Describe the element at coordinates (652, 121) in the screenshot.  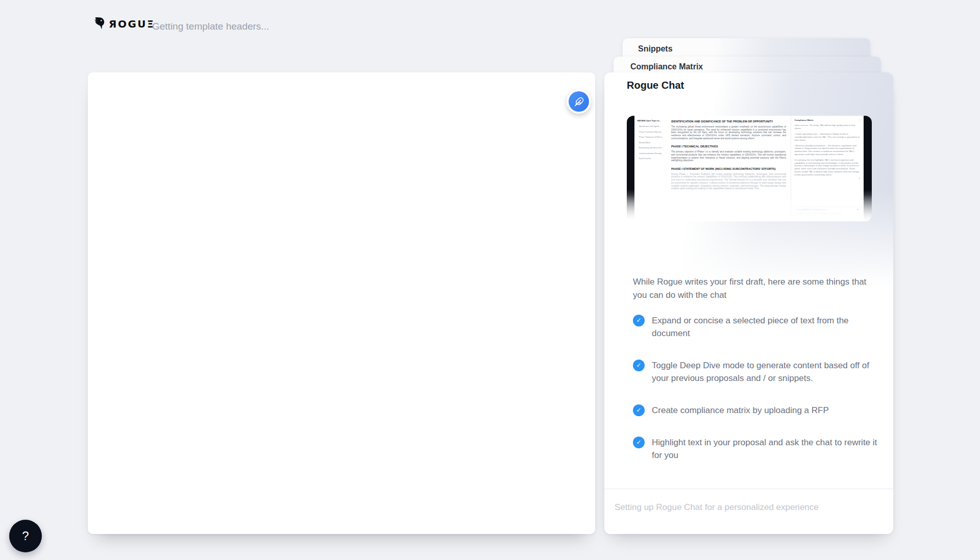
I see `preview-toc-title: NAVSEA Open Topic fo...` at that location.